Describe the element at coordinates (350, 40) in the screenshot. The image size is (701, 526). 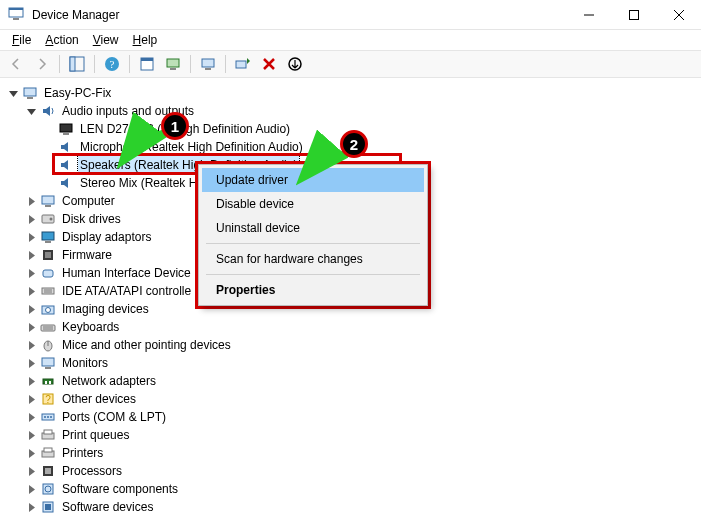
I see `menubar: File Action View Help` at that location.